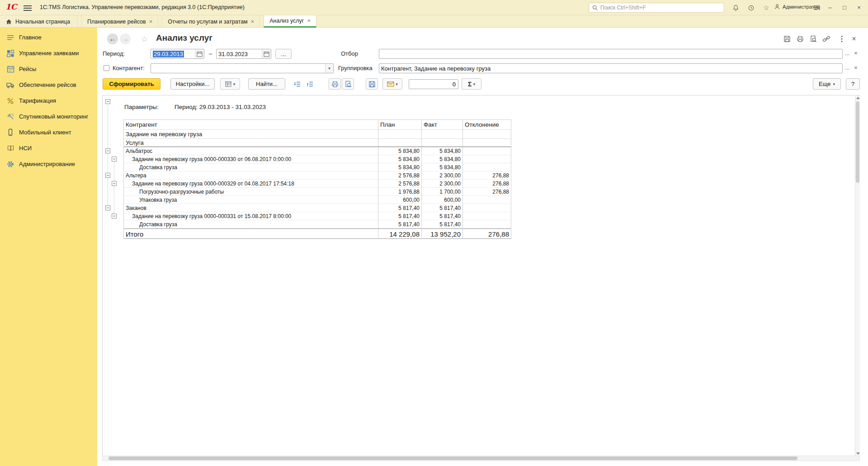 The height and width of the screenshot is (466, 868). Describe the element at coordinates (317, 179) in the screenshot. I see `report-table: Контрагент План Факт Отклонение Задание …` at that location.